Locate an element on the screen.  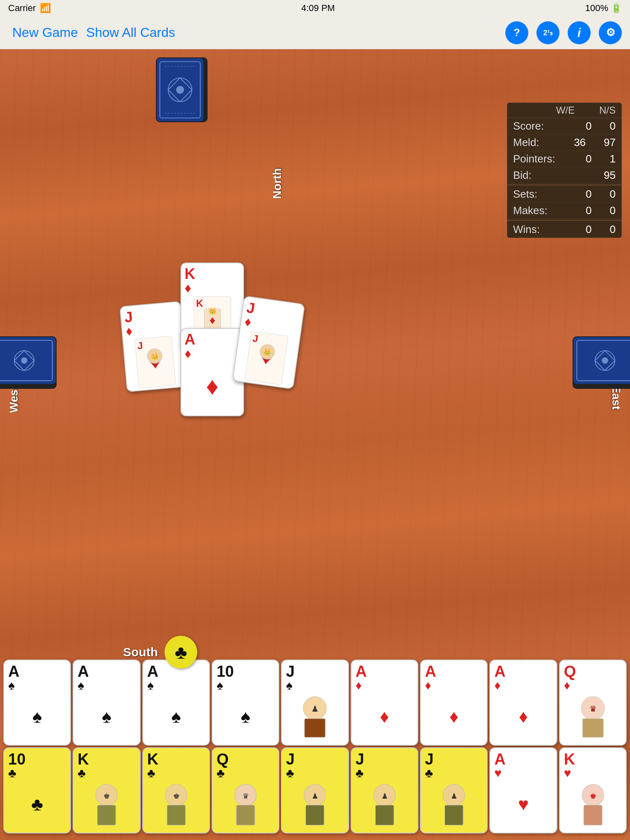
score-panel: W/E N/S Score: 0 0 Meld: 36 97 Pointers:… is located at coordinates (564, 170).